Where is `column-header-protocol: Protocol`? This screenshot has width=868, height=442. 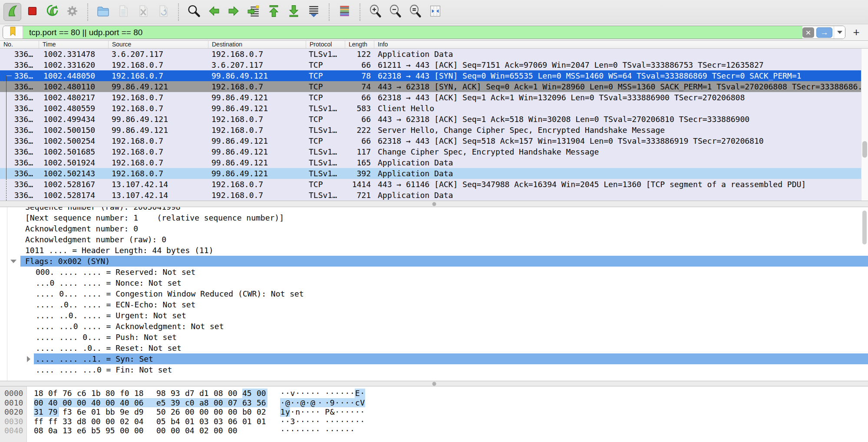
column-header-protocol: Protocol is located at coordinates (326, 44).